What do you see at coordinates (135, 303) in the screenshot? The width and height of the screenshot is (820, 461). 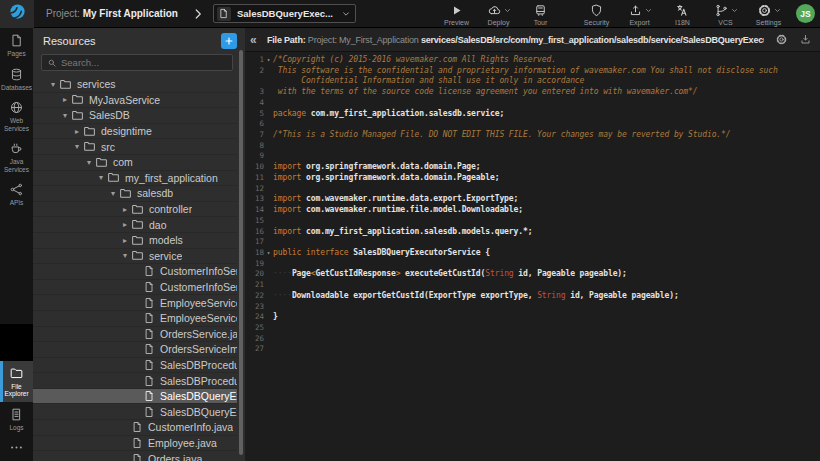 I see `tree-item: EmployeeService.java` at bounding box center [135, 303].